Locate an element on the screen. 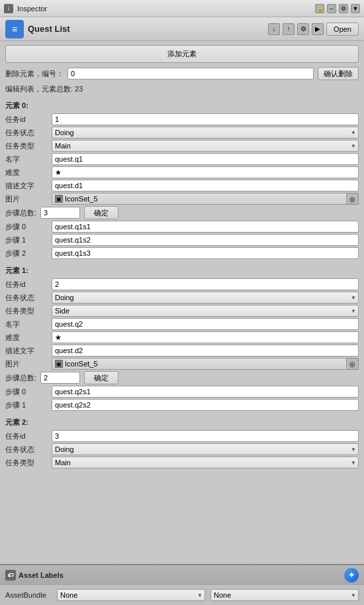  type-label-1: 任务类型 is located at coordinates (28, 311).